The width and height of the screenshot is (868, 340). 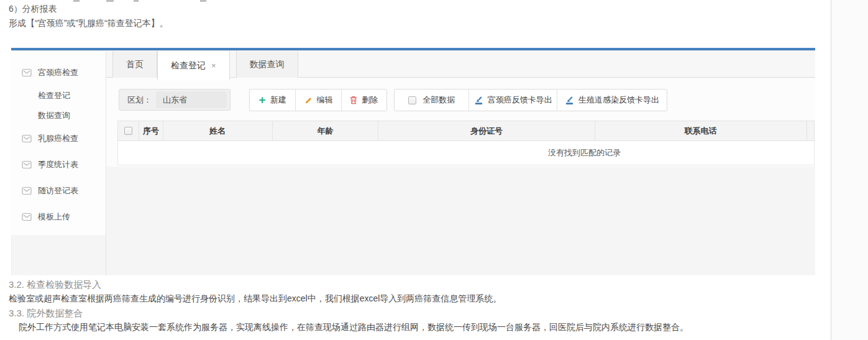 I want to click on all-data-checkbox, so click(x=413, y=101).